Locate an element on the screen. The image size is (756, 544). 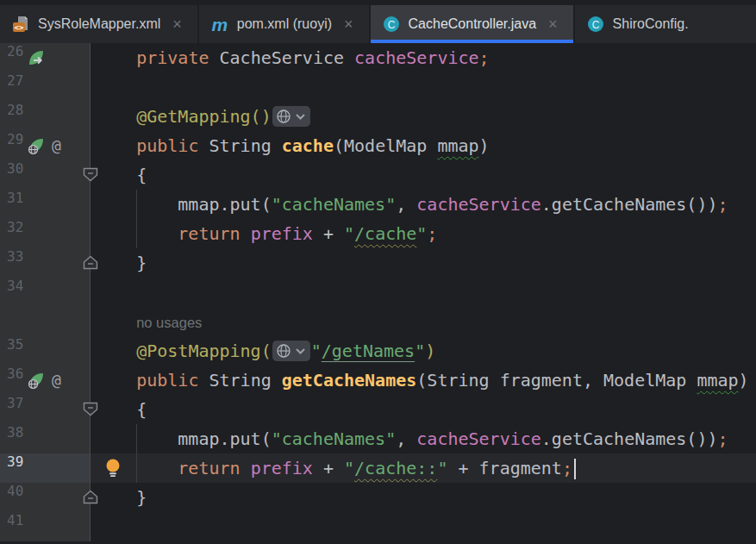
tab-shiroconfig: CShiroConfig. is located at coordinates (665, 24).